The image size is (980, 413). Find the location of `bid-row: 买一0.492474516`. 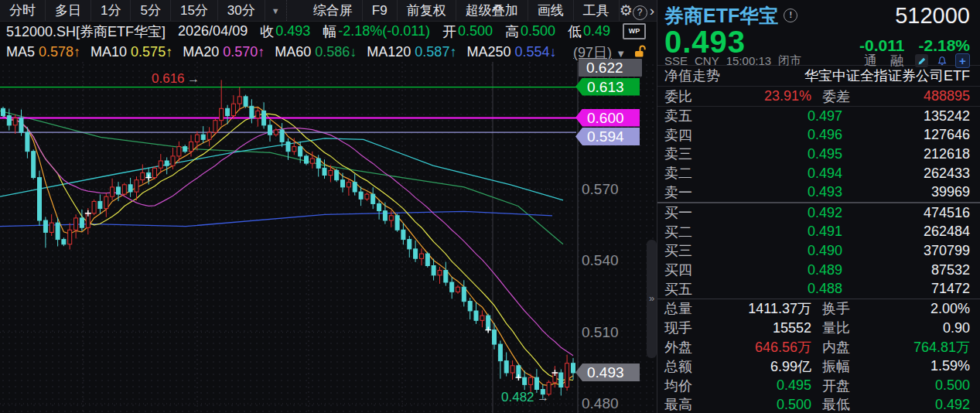

bid-row: 买一0.492474516 is located at coordinates (818, 213).